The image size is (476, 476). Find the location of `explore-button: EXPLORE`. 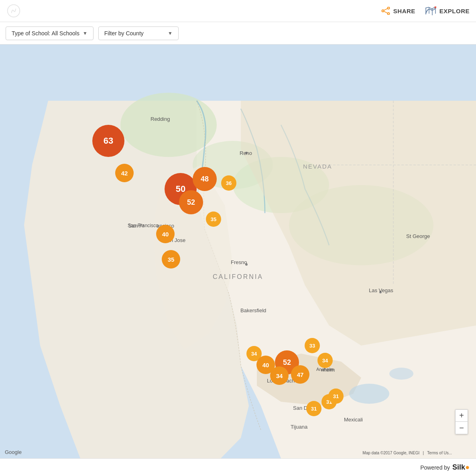

explore-button: EXPLORE is located at coordinates (447, 11).